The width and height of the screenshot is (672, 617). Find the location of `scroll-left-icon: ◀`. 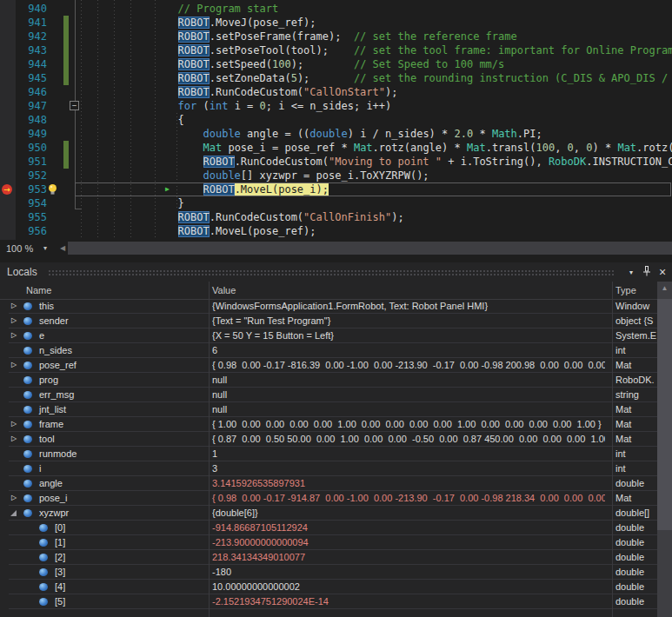

scroll-left-icon: ◀ is located at coordinates (63, 249).